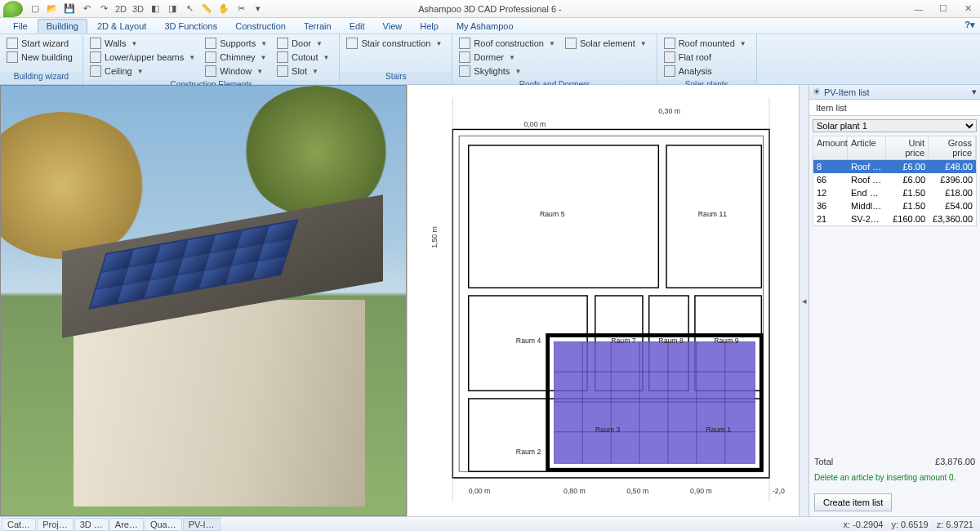  Describe the element at coordinates (207, 9) in the screenshot. I see `qat-measure-icon: 📏` at that location.